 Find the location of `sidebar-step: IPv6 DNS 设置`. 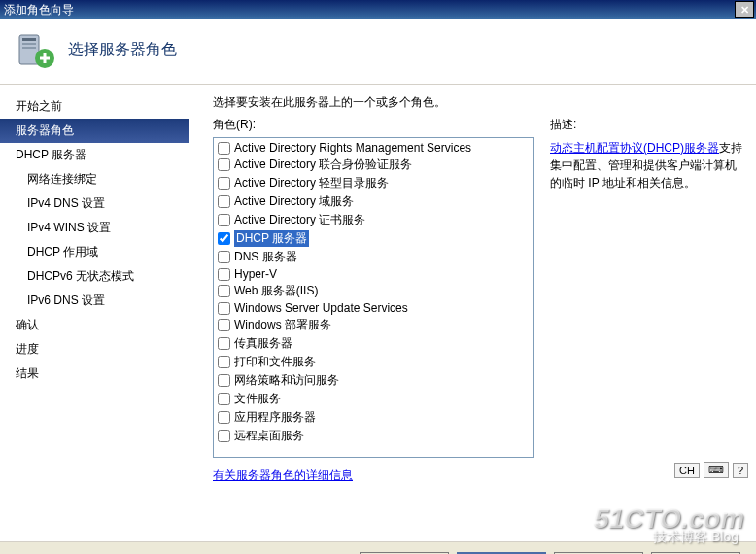

sidebar-step: IPv6 DNS 设置 is located at coordinates (95, 301).